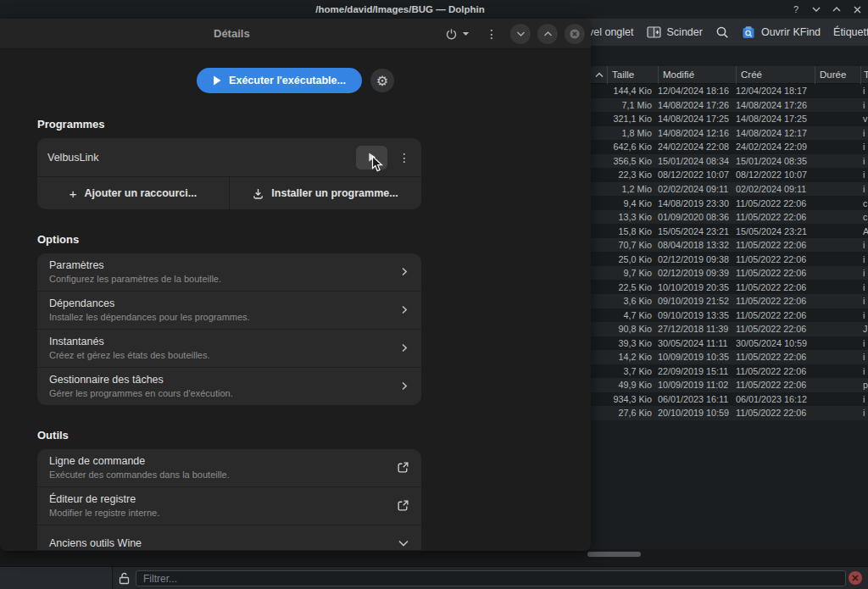 This screenshot has height=589, width=868. I want to click on table-cell: 356,5 Kio, so click(632, 161).